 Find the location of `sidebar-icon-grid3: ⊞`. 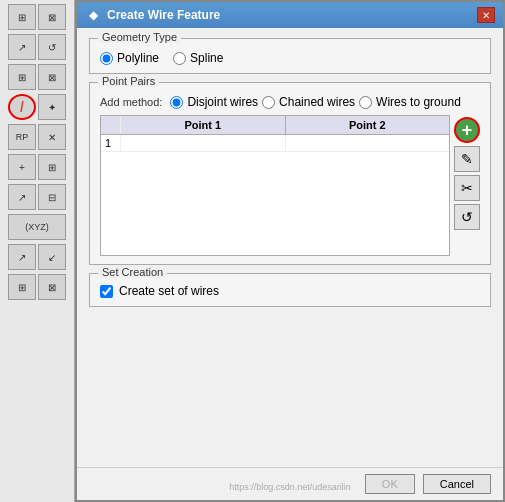

sidebar-icon-grid3: ⊞ is located at coordinates (22, 77).